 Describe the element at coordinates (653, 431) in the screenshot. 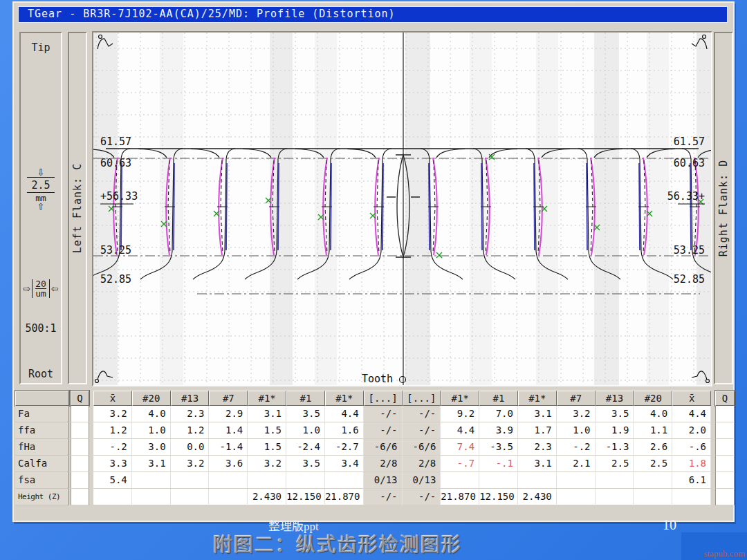

I see `table-cell: 1.1` at that location.